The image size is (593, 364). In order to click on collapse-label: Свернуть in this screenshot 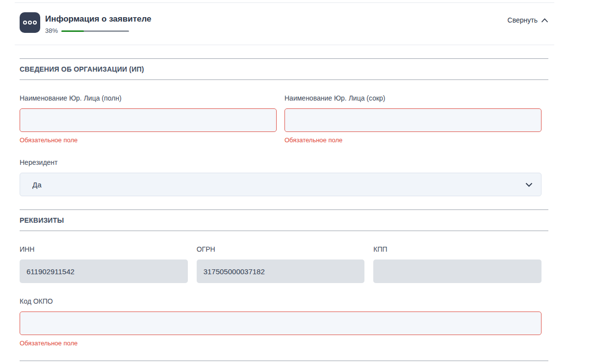, I will do `click(523, 20)`.